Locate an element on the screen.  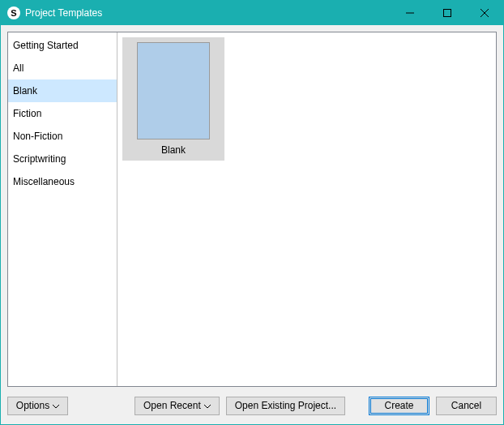
sidebar-item-label: Blank is located at coordinates (25, 91).